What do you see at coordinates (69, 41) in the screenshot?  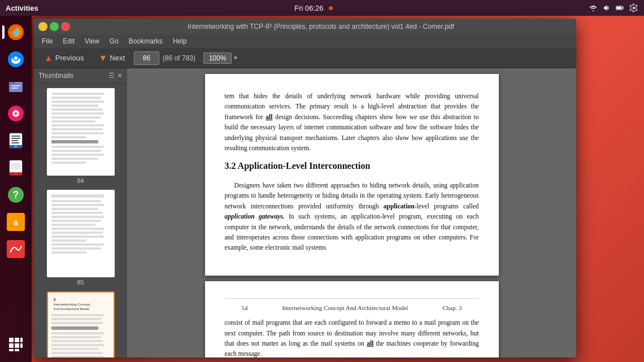 I see `menu-edit: Edit` at bounding box center [69, 41].